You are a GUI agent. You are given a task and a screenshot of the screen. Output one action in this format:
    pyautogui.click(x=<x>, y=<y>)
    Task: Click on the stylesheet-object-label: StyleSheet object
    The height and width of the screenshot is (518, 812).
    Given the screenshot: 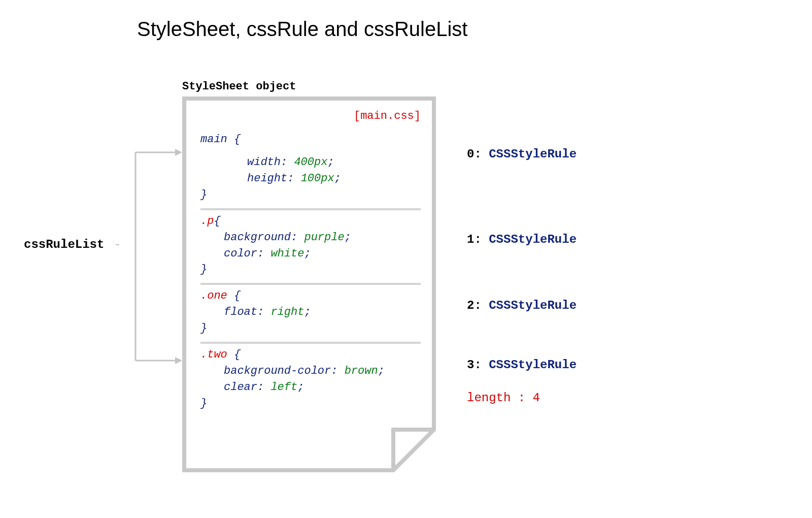 What is the action you would take?
    pyautogui.click(x=239, y=86)
    